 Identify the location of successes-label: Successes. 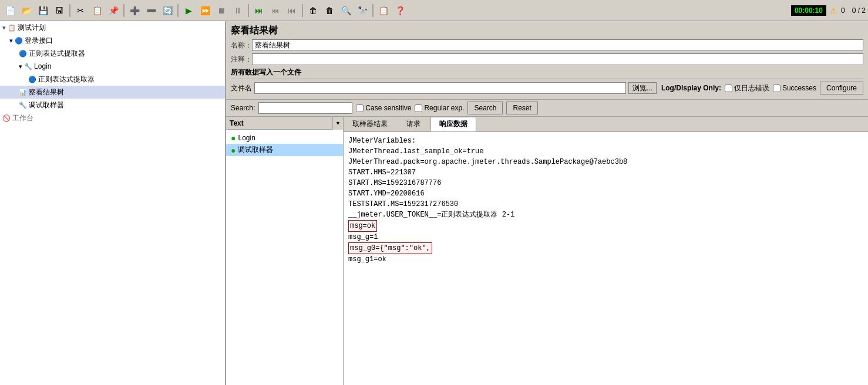
(795, 88).